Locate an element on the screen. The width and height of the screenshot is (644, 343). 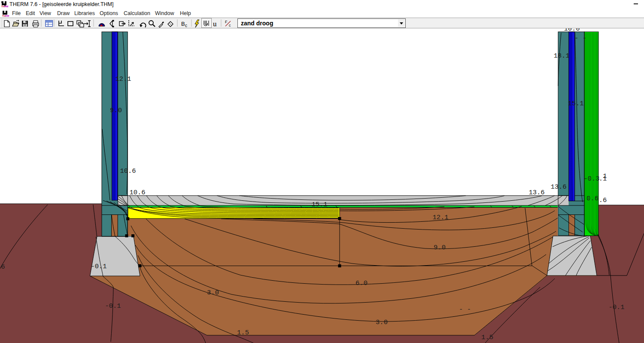
svg-text: -0.3 is located at coordinates (592, 179).